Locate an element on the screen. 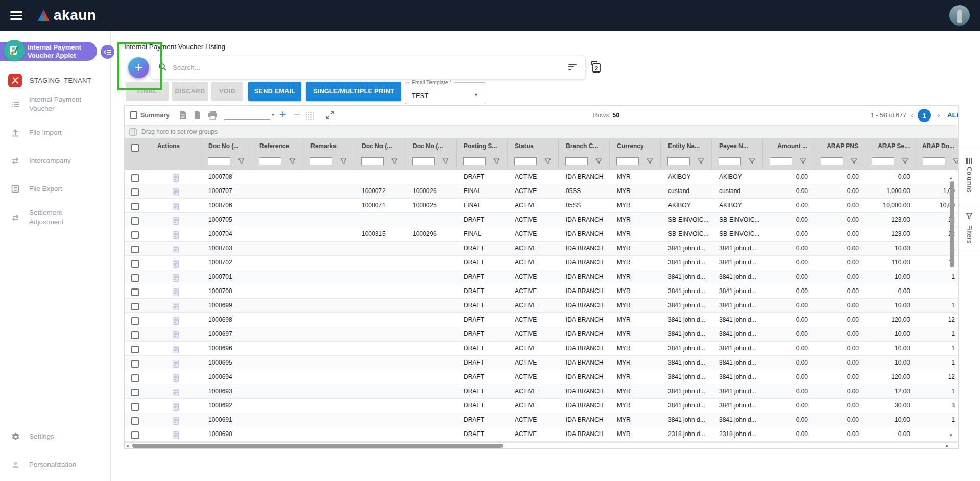  tenant-row: STAGING_TENANT is located at coordinates (55, 81).